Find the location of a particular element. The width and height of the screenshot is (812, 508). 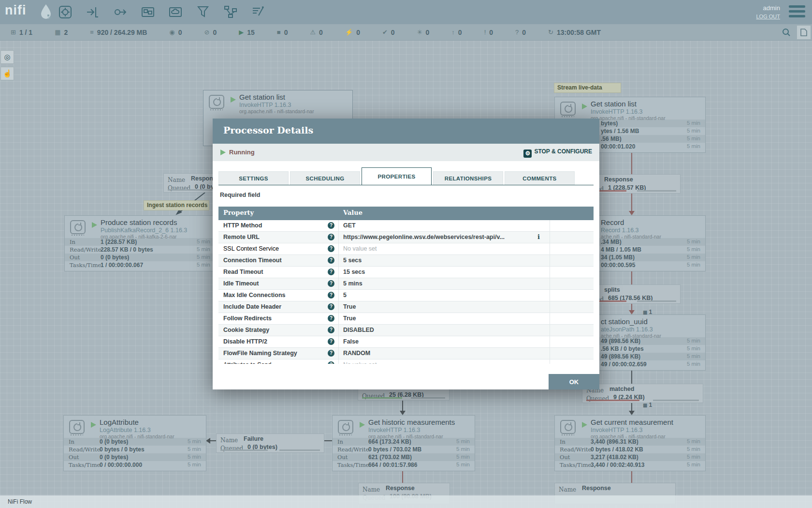

invalid-status: ⚠0 is located at coordinates (316, 32).